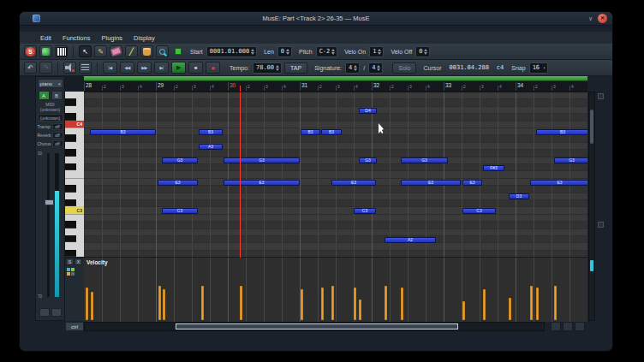  What do you see at coordinates (144, 38) in the screenshot?
I see `menu-display: Display` at bounding box center [144, 38].